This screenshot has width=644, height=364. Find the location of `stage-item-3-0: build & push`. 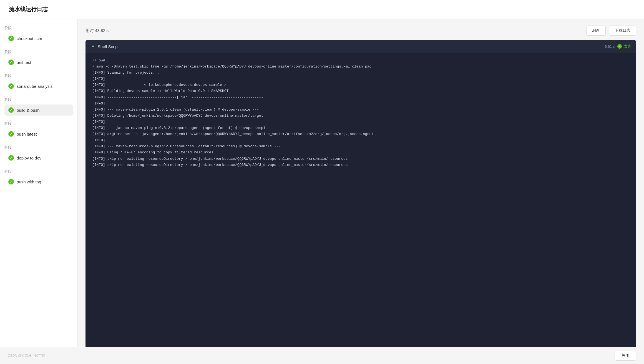

stage-item-3-0: build & push is located at coordinates (39, 110).